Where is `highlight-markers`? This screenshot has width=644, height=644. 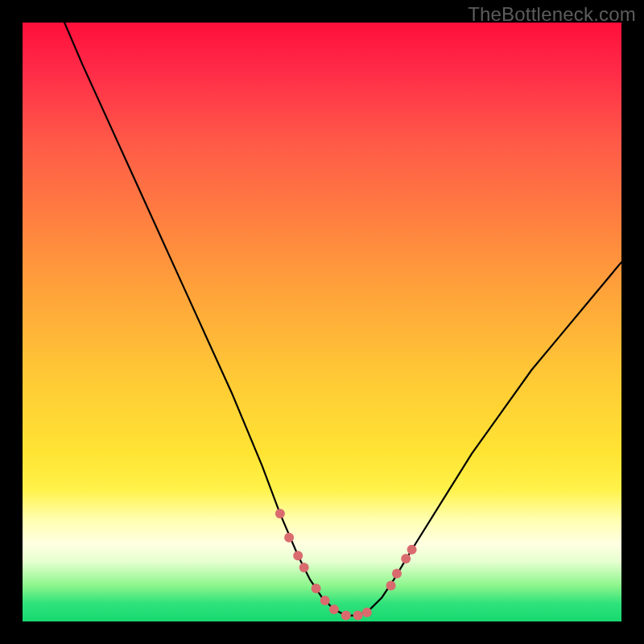 highlight-markers is located at coordinates (346, 565).